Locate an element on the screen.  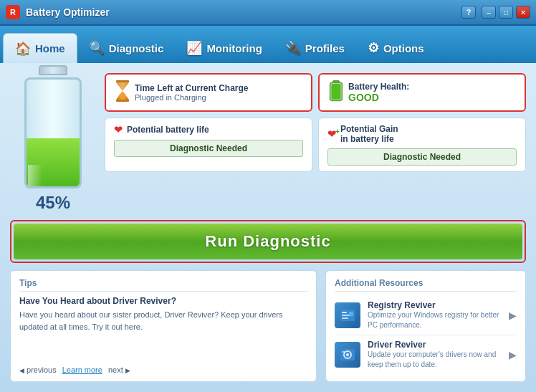
battery-percent: 45% is located at coordinates (53, 203).